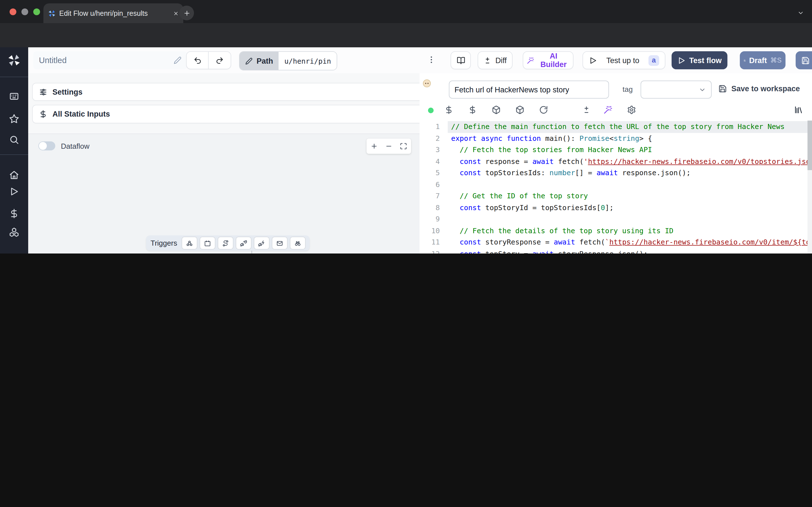 The image size is (812, 507). Describe the element at coordinates (801, 13) in the screenshot. I see `tab-search-button` at that location.